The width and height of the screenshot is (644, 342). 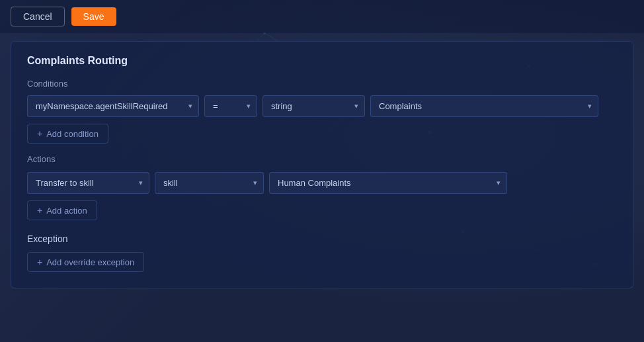 I want to click on rule-title: Complaints Routing, so click(x=322, y=61).